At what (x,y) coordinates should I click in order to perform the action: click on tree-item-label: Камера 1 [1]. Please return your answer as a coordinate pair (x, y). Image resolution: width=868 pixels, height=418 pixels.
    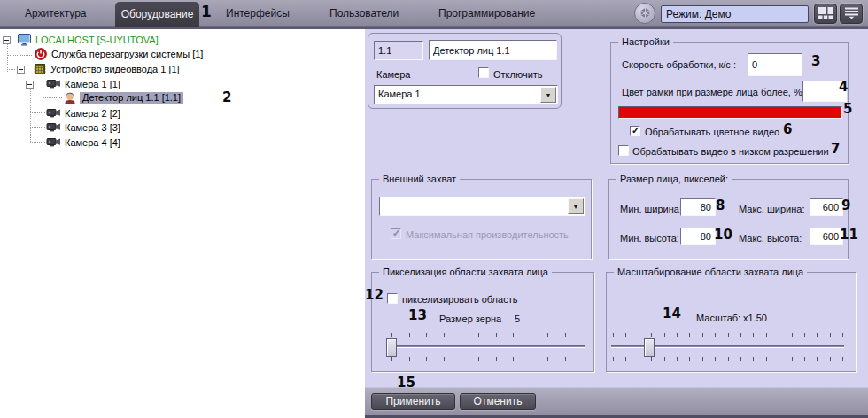
    Looking at the image, I should click on (92, 85).